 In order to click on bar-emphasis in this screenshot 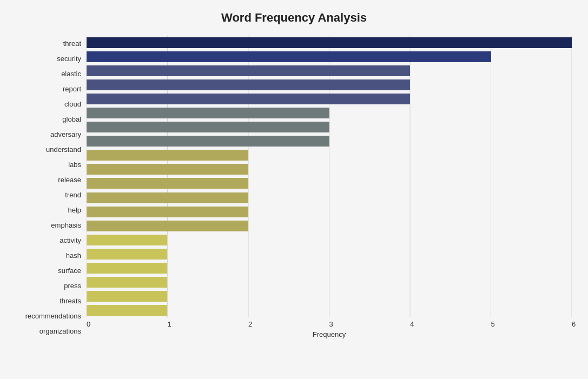, I will do `click(168, 212)`.